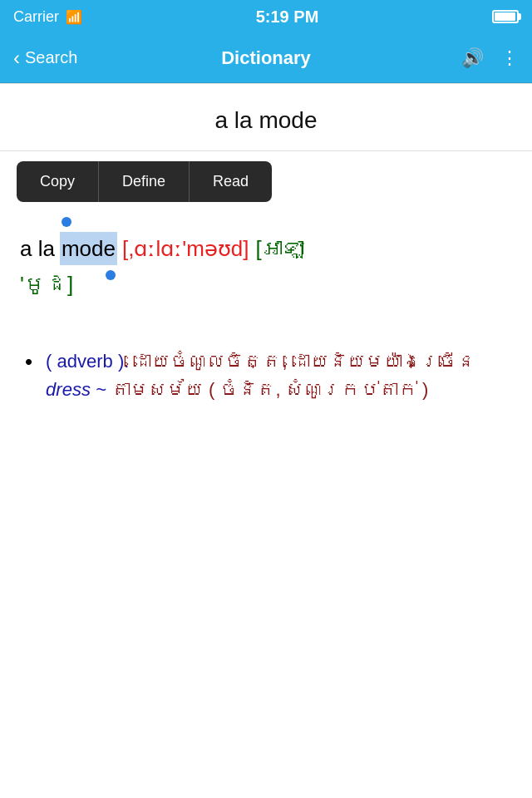 Image resolution: width=532 pixels, height=798 pixels. Describe the element at coordinates (231, 181) in the screenshot. I see `read-button: Read` at that location.